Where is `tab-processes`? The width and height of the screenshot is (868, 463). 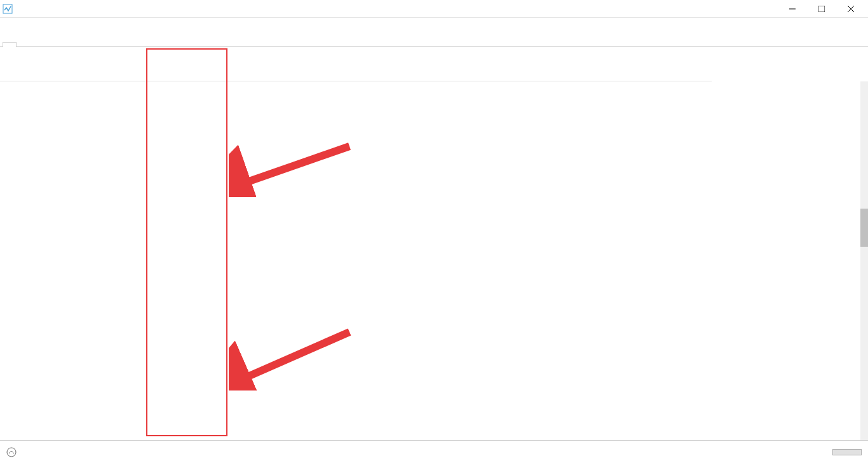 tab-processes is located at coordinates (10, 45).